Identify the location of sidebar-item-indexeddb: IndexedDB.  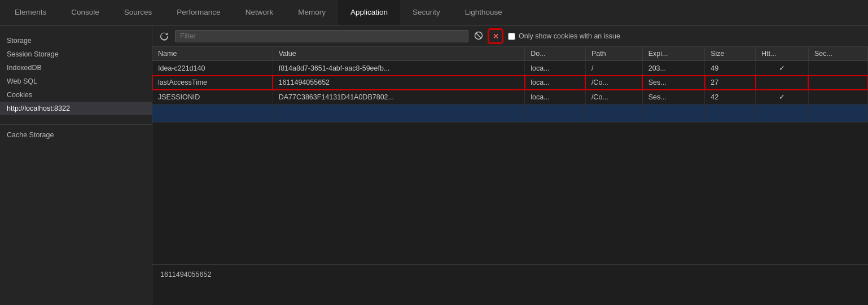
(76, 68).